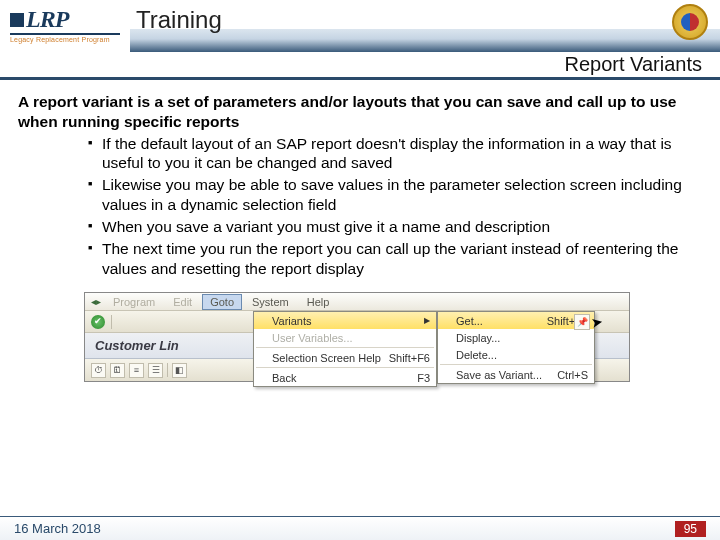 The height and width of the screenshot is (540, 720). What do you see at coordinates (345, 378) in the screenshot?
I see `menu-back: Back F3` at bounding box center [345, 378].